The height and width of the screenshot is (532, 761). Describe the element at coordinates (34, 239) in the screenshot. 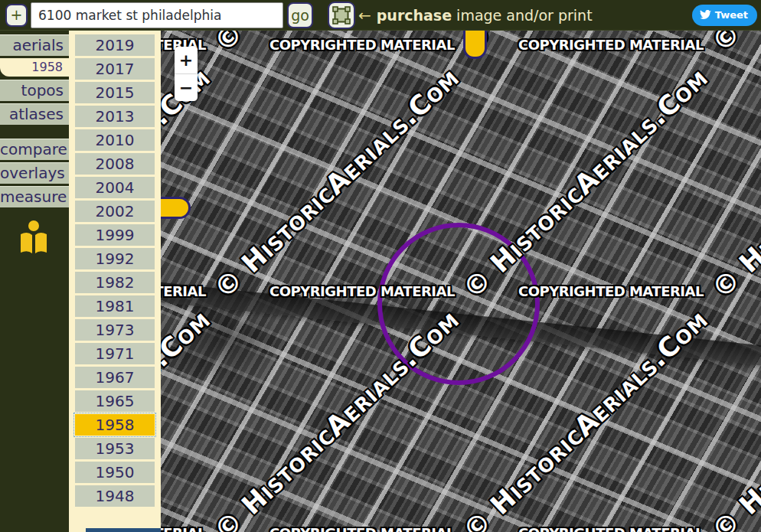

I see `atlas-book-button` at that location.